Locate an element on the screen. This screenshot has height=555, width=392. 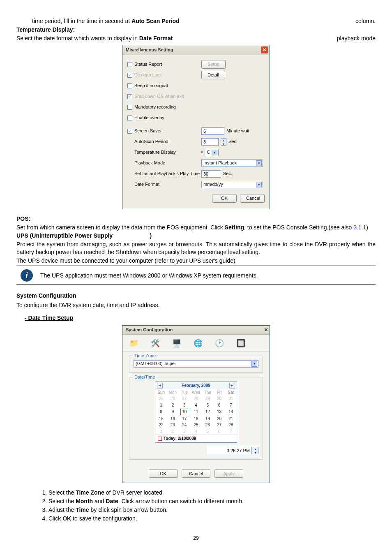
playbackmode-select: Instant Playback▾ is located at coordinates (232, 163).